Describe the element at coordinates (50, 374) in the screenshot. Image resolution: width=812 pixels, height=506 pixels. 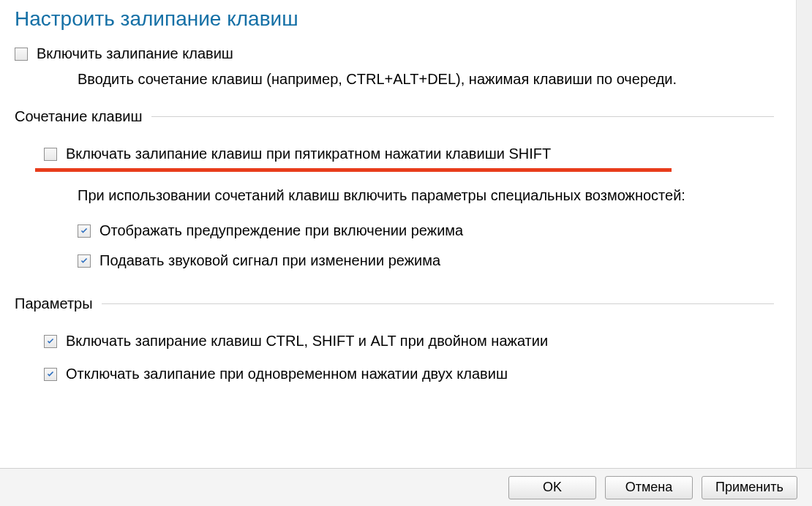
I see `disable-on-two-checkbox` at that location.